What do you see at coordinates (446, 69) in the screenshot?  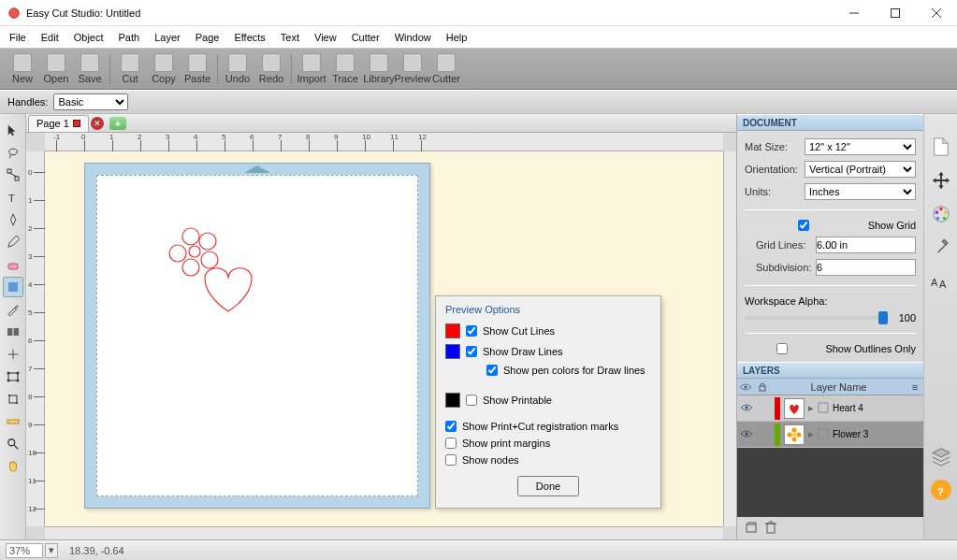 I see `toolbar-cutter-button: Cutter` at bounding box center [446, 69].